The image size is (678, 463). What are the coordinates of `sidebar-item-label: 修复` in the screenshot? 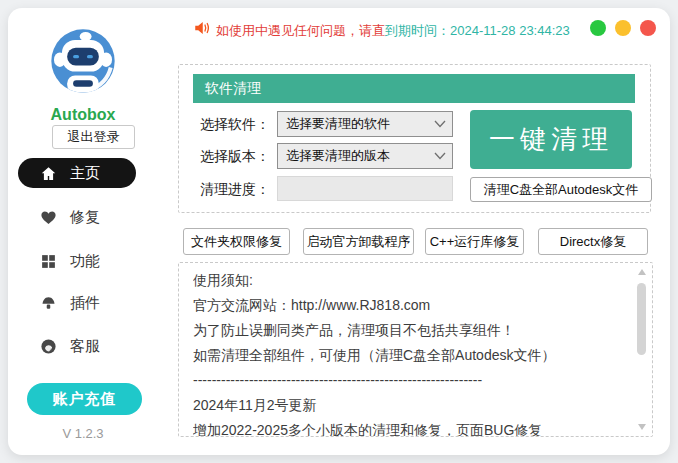 It's located at (85, 218).